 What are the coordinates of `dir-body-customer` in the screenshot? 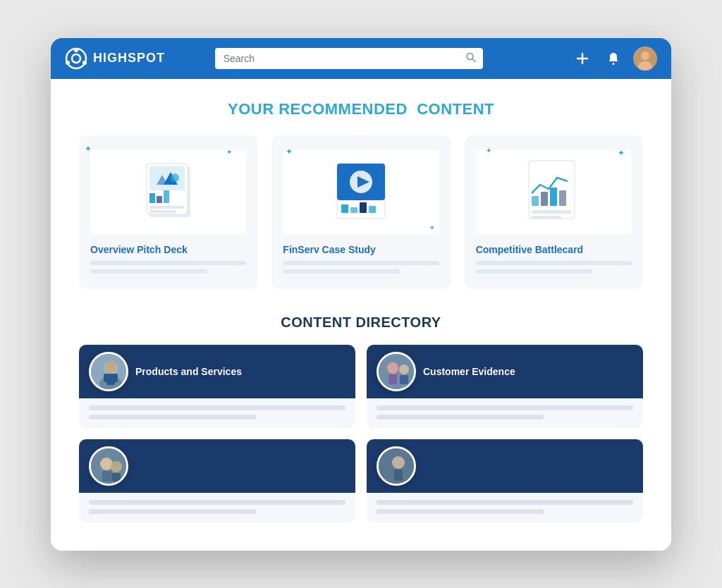 It's located at (505, 413).